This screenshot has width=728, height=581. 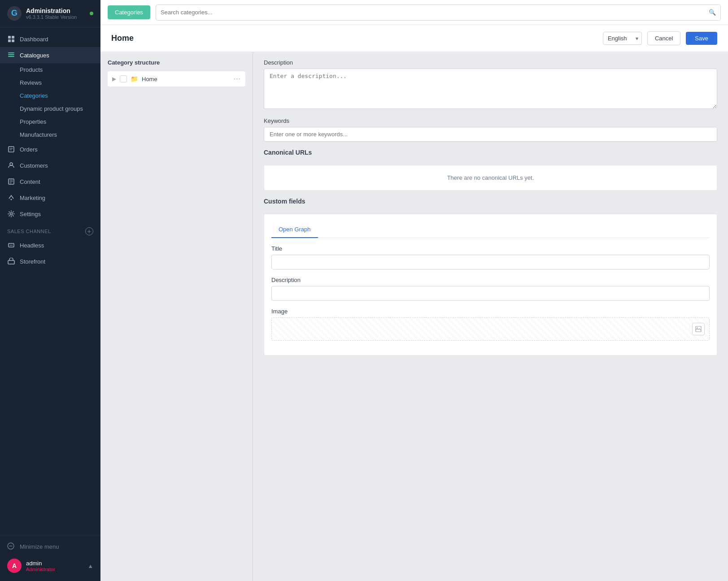 What do you see at coordinates (237, 79) in the screenshot?
I see `category-more-button: ···` at bounding box center [237, 79].